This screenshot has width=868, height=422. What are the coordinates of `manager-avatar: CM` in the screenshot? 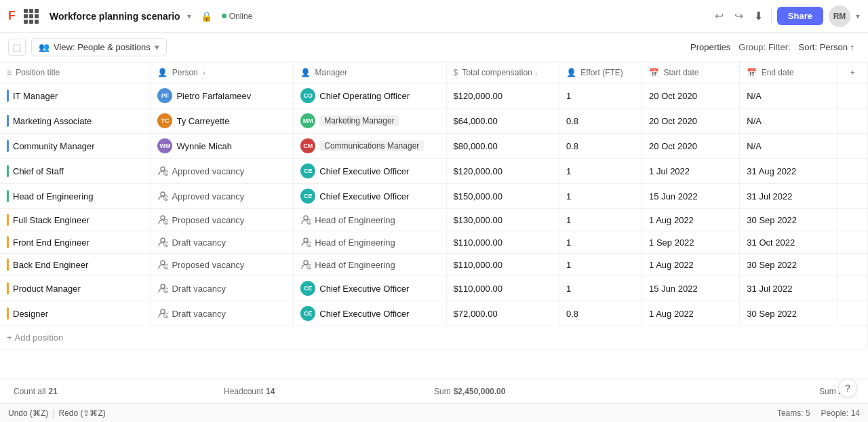 It's located at (308, 146).